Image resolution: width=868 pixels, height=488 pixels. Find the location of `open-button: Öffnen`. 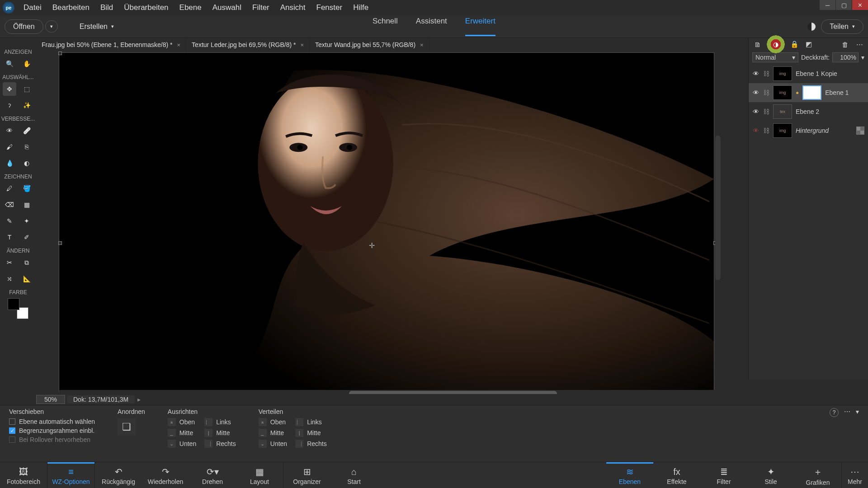

open-button: Öffnen is located at coordinates (24, 27).